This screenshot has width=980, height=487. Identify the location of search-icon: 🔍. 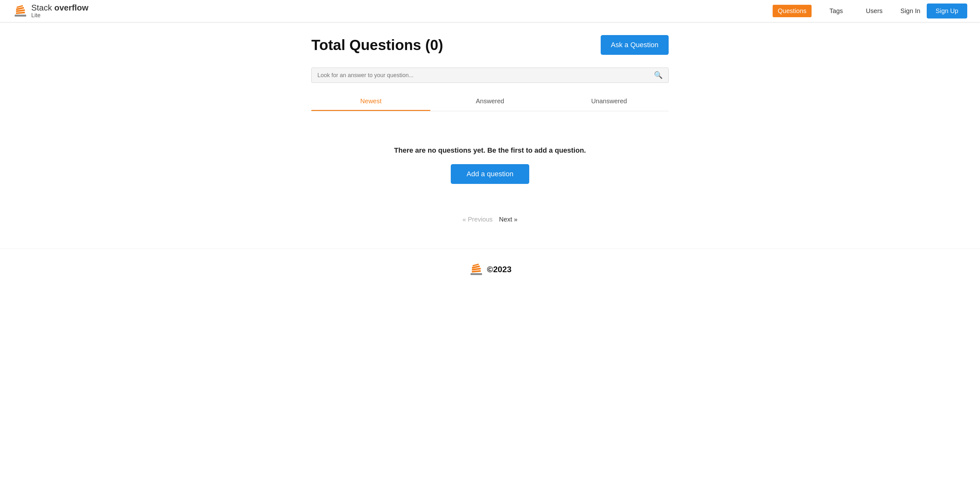
(658, 75).